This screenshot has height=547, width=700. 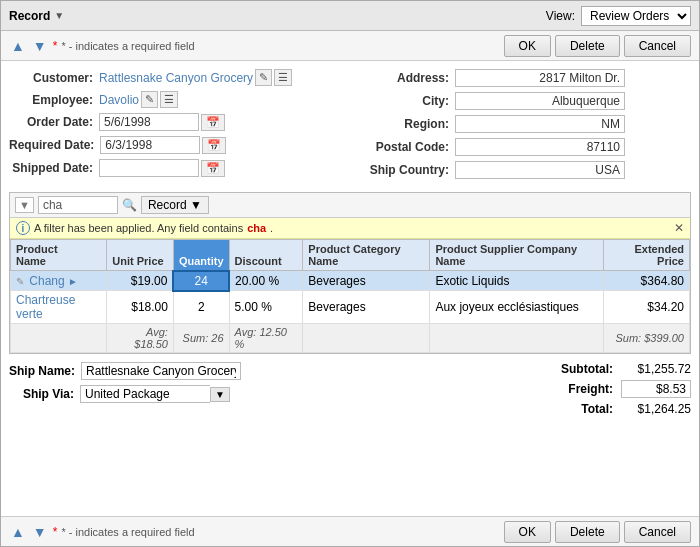 What do you see at coordinates (528, 532) in the screenshot?
I see `bottom-ok-button: OK` at bounding box center [528, 532].